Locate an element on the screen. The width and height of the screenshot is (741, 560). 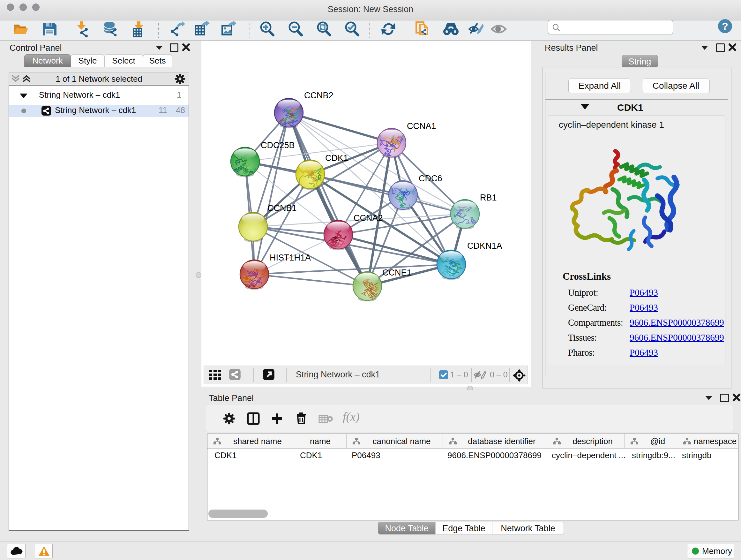
svg-text: CCNE1 is located at coordinates (397, 273).